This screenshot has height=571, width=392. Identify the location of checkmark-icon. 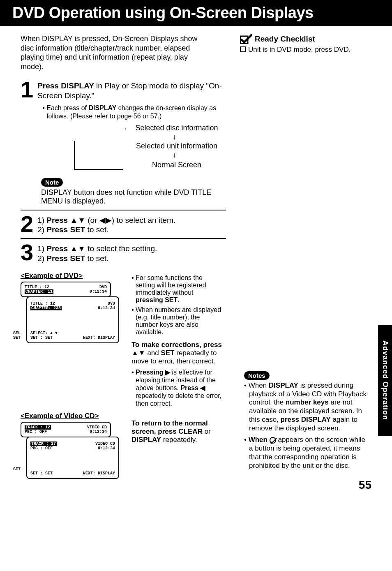
(246, 39).